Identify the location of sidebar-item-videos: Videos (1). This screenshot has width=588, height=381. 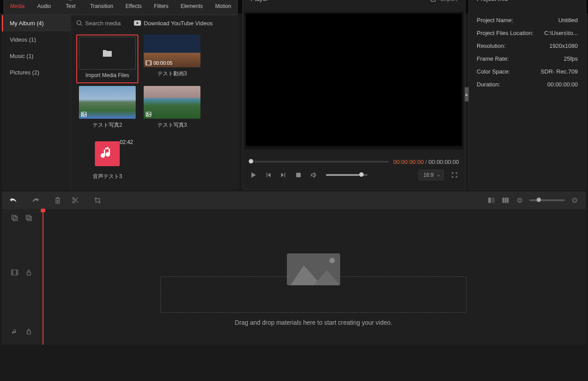
(36, 40).